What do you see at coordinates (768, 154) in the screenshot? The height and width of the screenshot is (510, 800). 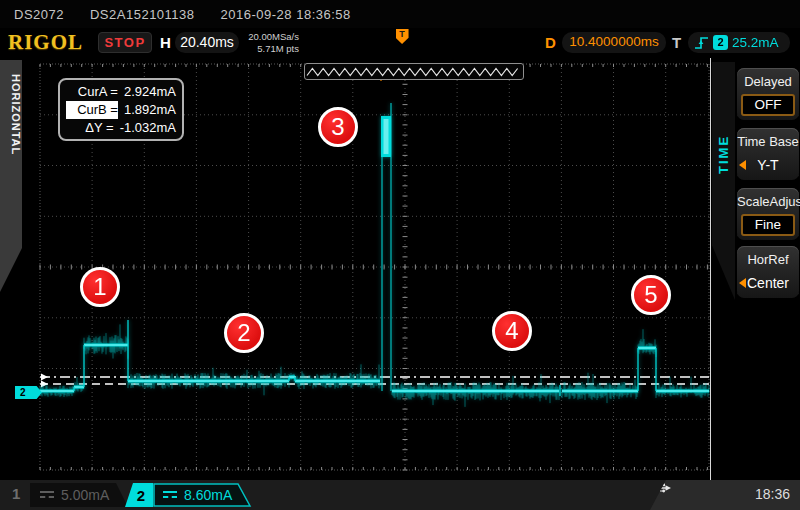 I see `softkey-time-base: Time Base Y-T` at bounding box center [768, 154].